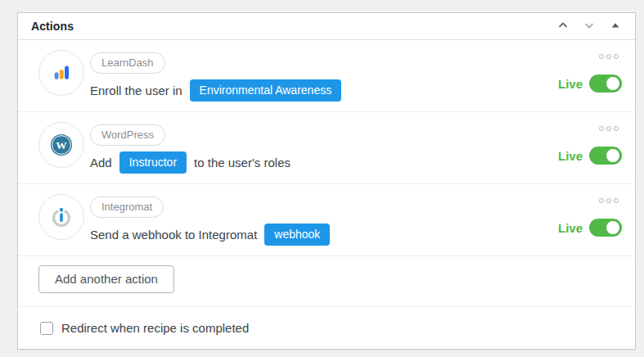  Describe the element at coordinates (589, 26) in the screenshot. I see `move-down-button` at that location.